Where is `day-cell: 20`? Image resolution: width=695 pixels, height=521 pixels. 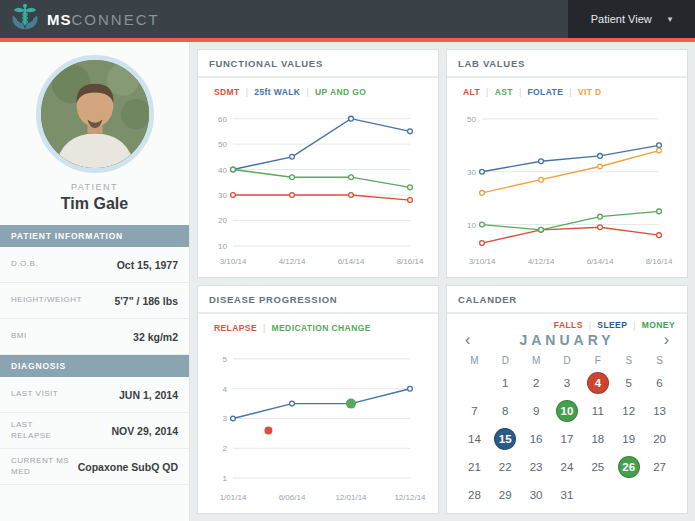 day-cell: 20 is located at coordinates (660, 439).